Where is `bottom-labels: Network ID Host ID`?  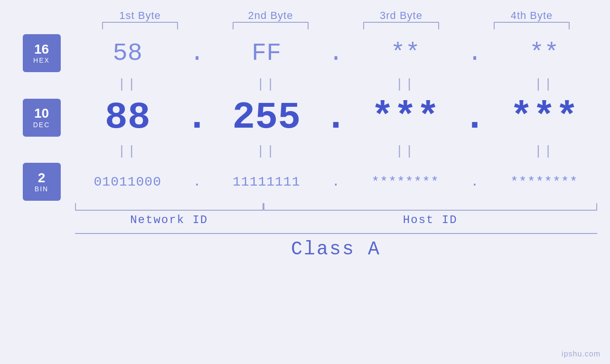
bottom-labels: Network ID Host ID is located at coordinates (336, 220).